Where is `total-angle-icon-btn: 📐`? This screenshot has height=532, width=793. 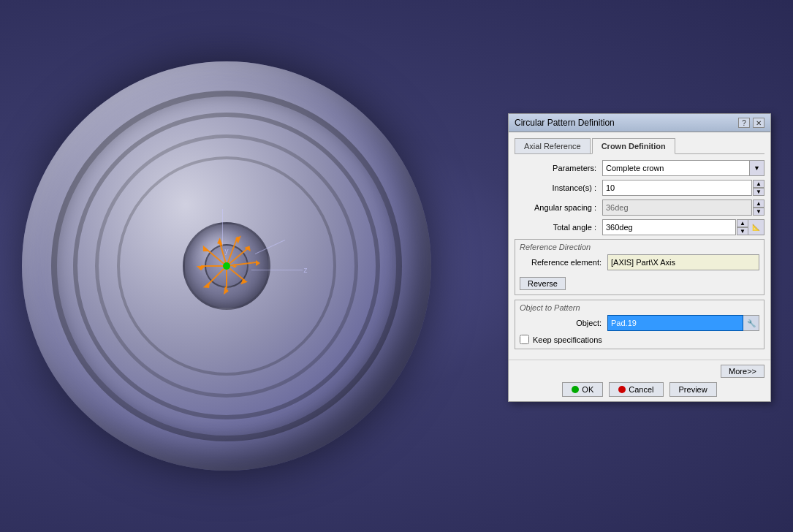
total-angle-icon-btn: 📐 is located at coordinates (756, 227).